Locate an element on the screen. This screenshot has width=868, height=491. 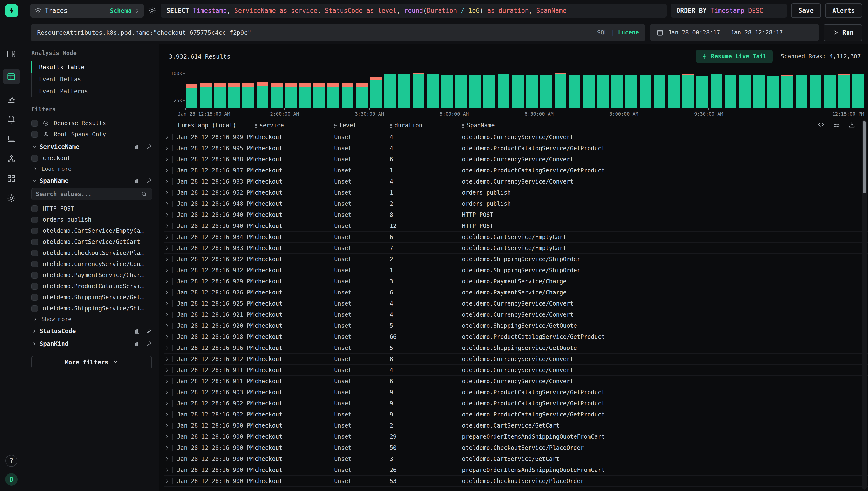
table-row: Jan 28 12:28:16.916 PMcheckoutUnset5otel… is located at coordinates (516, 348).